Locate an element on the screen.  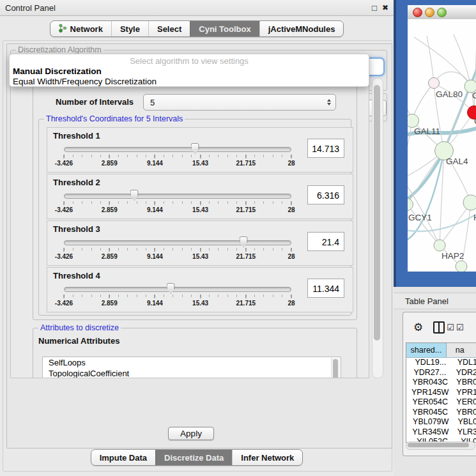
table-cell: YLR3 is located at coordinates (465, 433).